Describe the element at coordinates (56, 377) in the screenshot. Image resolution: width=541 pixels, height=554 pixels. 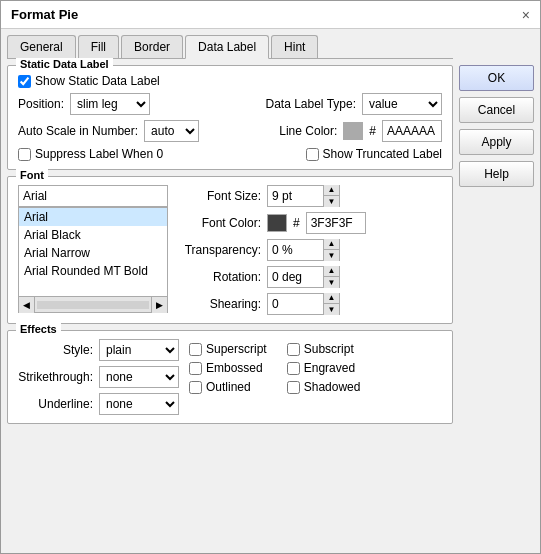
I see `strikethrough-label: Strikethrough:` at that location.